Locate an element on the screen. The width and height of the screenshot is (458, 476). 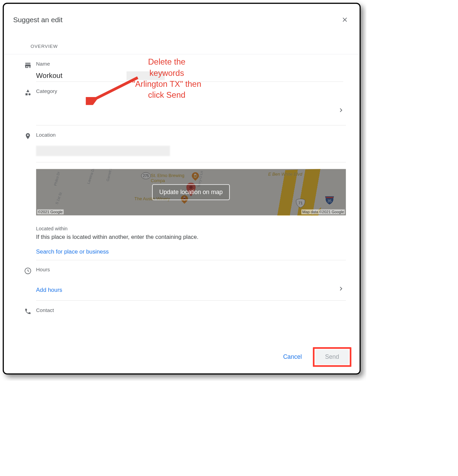
location-address-row is located at coordinates (191, 153).